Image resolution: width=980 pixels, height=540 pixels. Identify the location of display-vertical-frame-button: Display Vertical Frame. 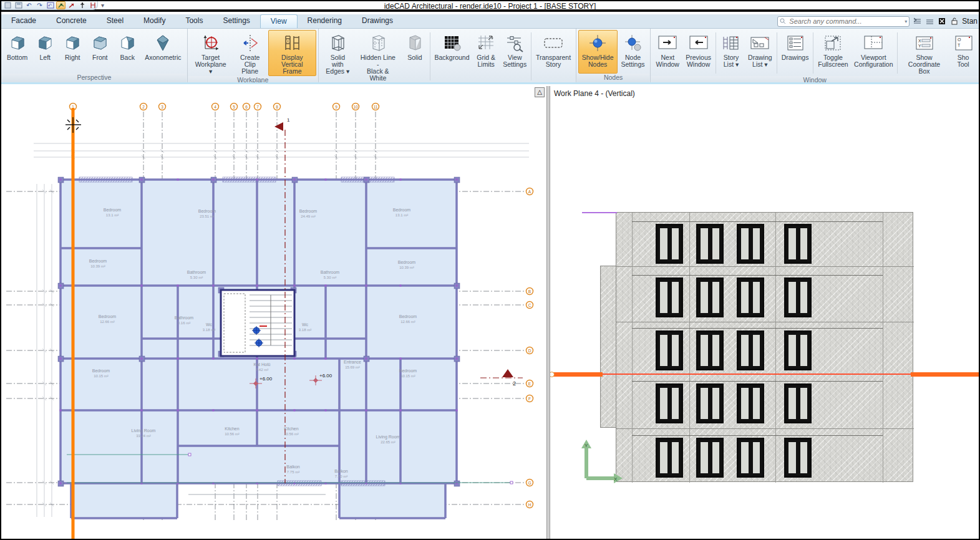
(292, 53).